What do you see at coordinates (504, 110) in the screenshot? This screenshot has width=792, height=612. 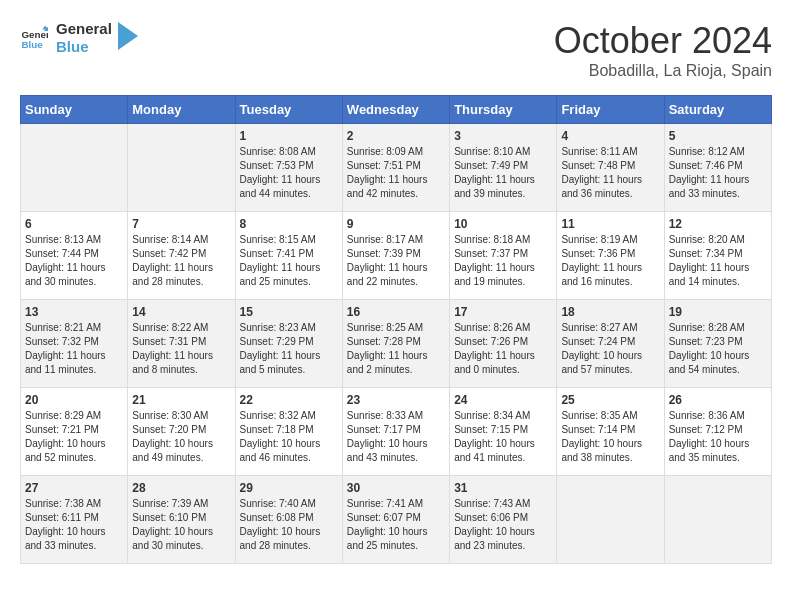 I see `day-header-thursday: Thursday` at bounding box center [504, 110].